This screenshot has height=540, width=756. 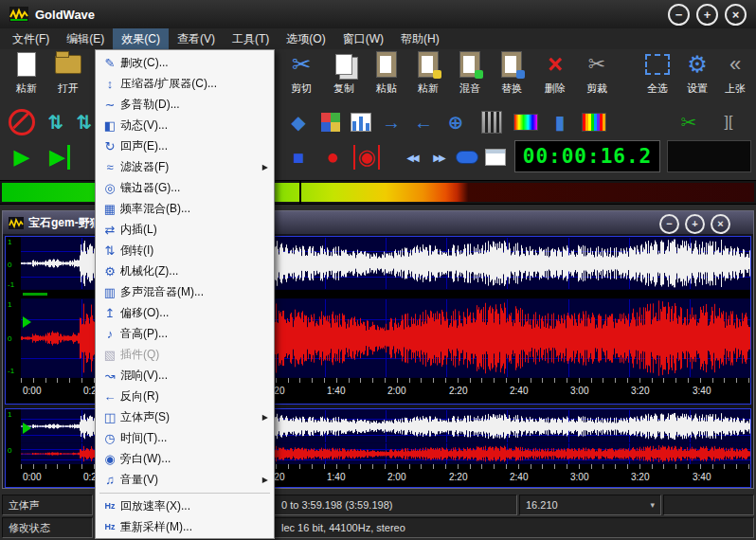 What do you see at coordinates (185, 417) in the screenshot?
I see `menu-item-stereo: ◫立体声(S)▶` at bounding box center [185, 417].